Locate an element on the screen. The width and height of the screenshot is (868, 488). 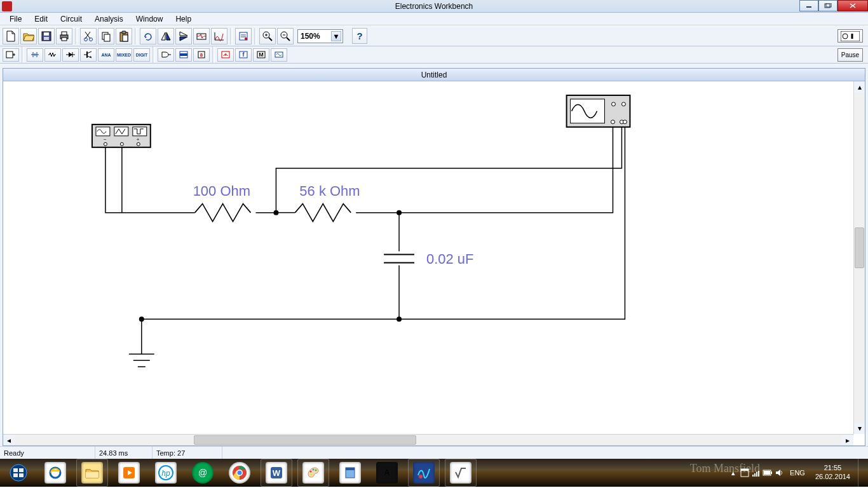
svg-text: f is located at coordinates (244, 55).